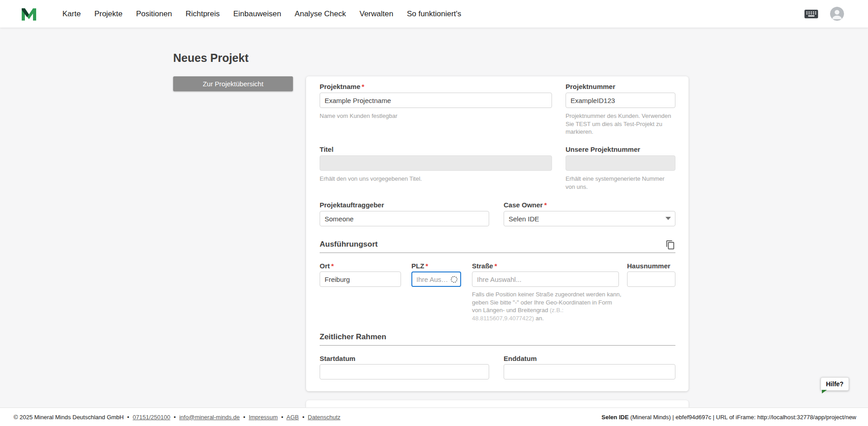 Image resolution: width=868 pixels, height=426 pixels. I want to click on strasse-input, so click(545, 279).